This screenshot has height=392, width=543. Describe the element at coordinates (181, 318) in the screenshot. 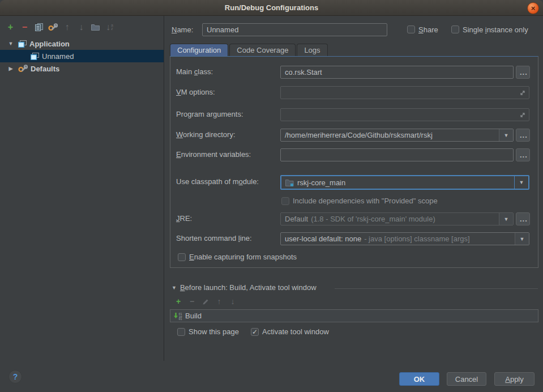

I see `svg-text: 01` at that location.